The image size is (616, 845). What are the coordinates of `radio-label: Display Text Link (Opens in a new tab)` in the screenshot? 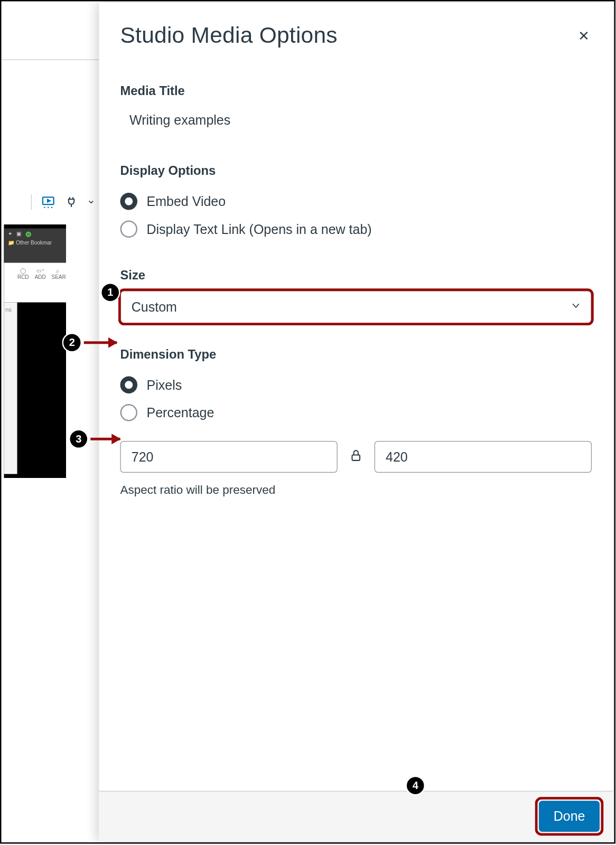 It's located at (259, 229).